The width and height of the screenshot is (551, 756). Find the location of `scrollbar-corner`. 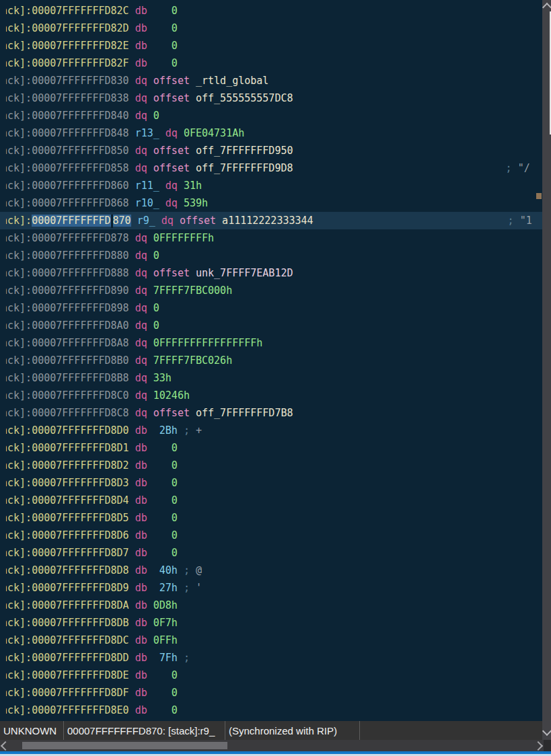

scrollbar-corner is located at coordinates (548, 745).